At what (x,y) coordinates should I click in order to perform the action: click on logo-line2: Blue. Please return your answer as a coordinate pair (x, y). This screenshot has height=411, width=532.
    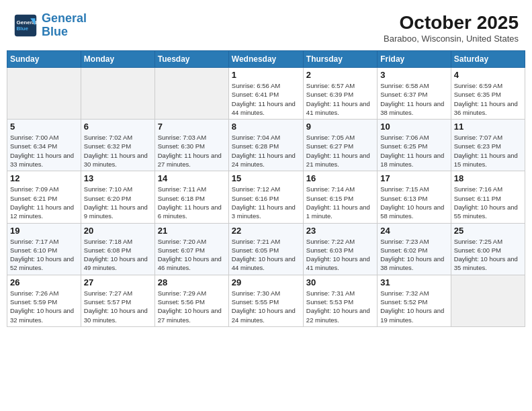
    Looking at the image, I should click on (55, 32).